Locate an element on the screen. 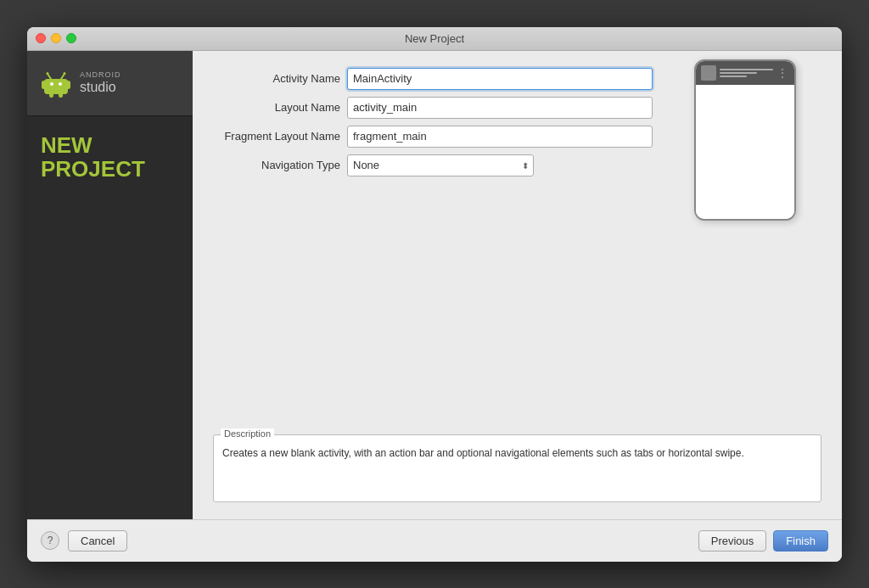  activity-name-label: Activity Name is located at coordinates (277, 78).